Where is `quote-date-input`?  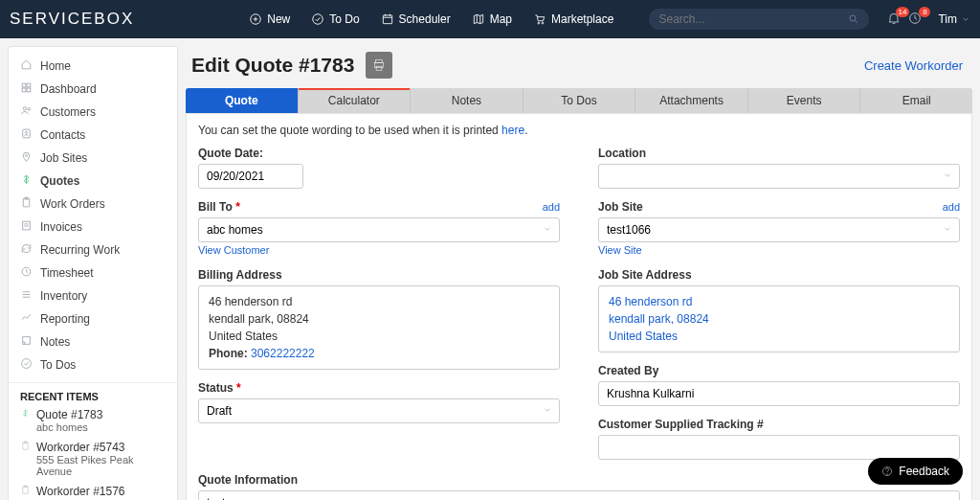
quote-date-input is located at coordinates (251, 176).